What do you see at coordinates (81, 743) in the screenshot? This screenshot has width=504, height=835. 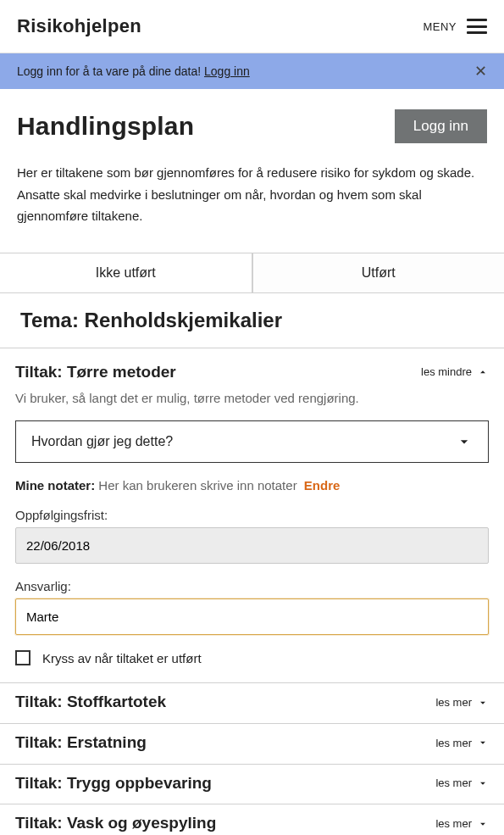 I see `tiltak-title: Tiltak: Erstatning` at bounding box center [81, 743].